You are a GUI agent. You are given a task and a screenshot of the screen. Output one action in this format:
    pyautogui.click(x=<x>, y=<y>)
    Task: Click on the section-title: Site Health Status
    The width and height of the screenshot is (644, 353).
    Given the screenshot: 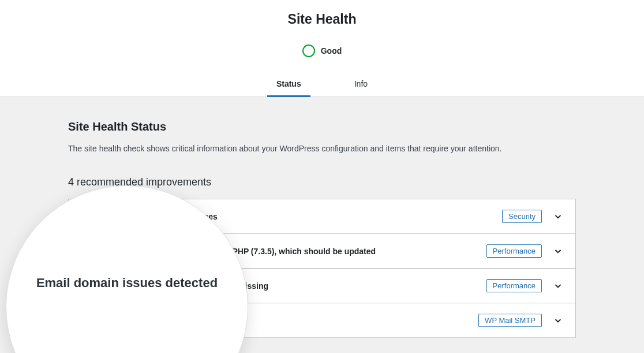 What is the action you would take?
    pyautogui.click(x=322, y=127)
    